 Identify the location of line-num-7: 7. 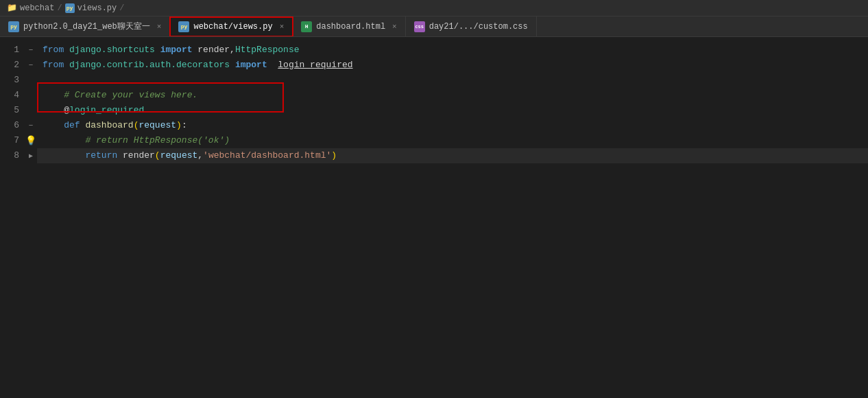
(12, 141).